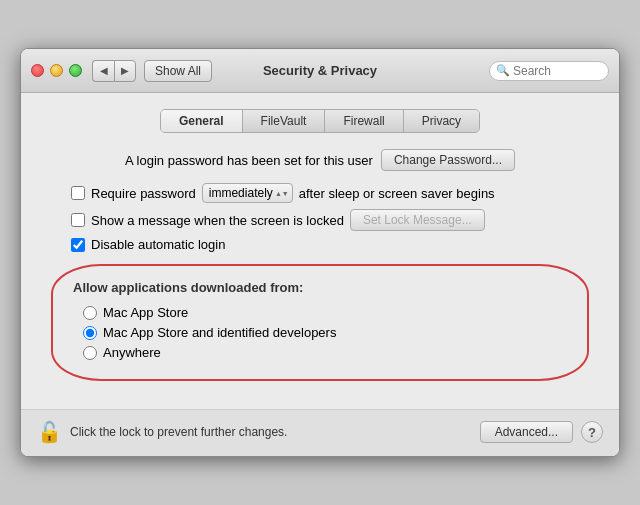 The height and width of the screenshot is (505, 640). What do you see at coordinates (178, 71) in the screenshot?
I see `show-all-button: Show All` at bounding box center [178, 71].